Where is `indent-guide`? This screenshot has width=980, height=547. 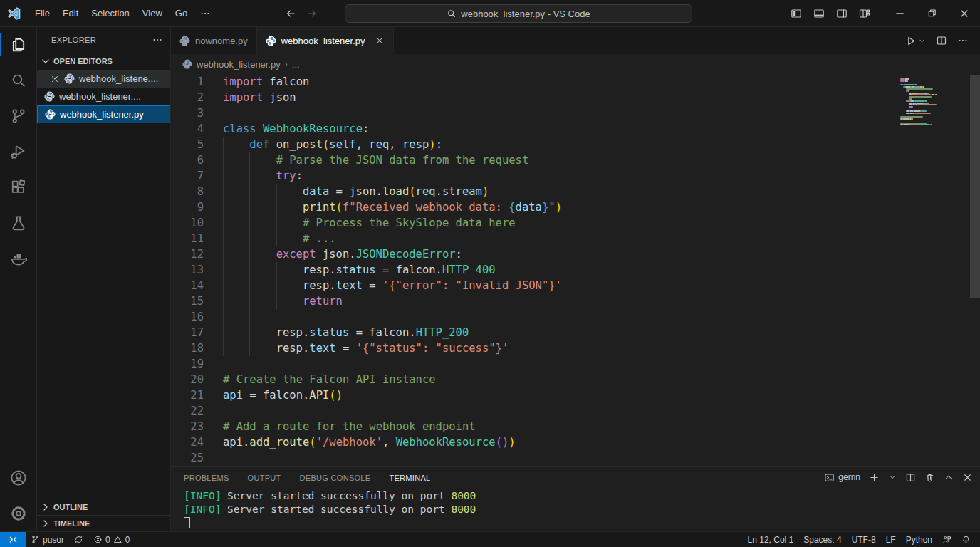
indent-guide is located at coordinates (289, 223).